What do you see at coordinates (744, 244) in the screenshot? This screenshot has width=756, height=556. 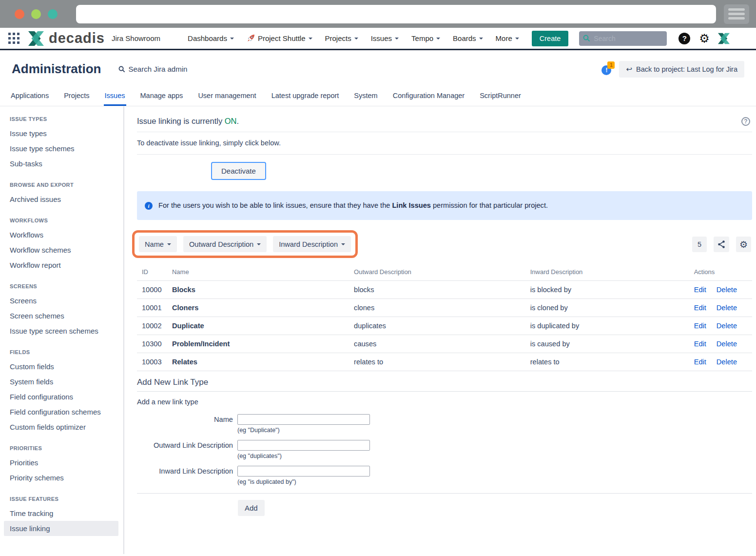 I see `table-settings-button: ⚙` at bounding box center [744, 244].